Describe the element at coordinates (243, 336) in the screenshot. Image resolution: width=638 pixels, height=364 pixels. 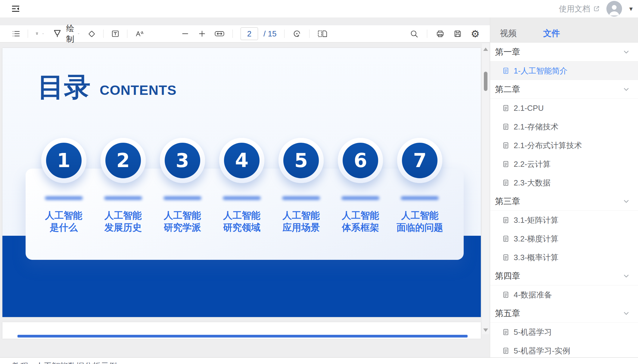
I see `next-page-blue-rule` at that location.